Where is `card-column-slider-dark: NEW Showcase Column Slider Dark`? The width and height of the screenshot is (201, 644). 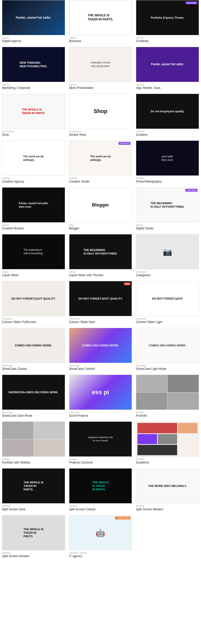
card-column-slider-dark: NEW Showcase Column Slider Dark is located at coordinates (100, 304).